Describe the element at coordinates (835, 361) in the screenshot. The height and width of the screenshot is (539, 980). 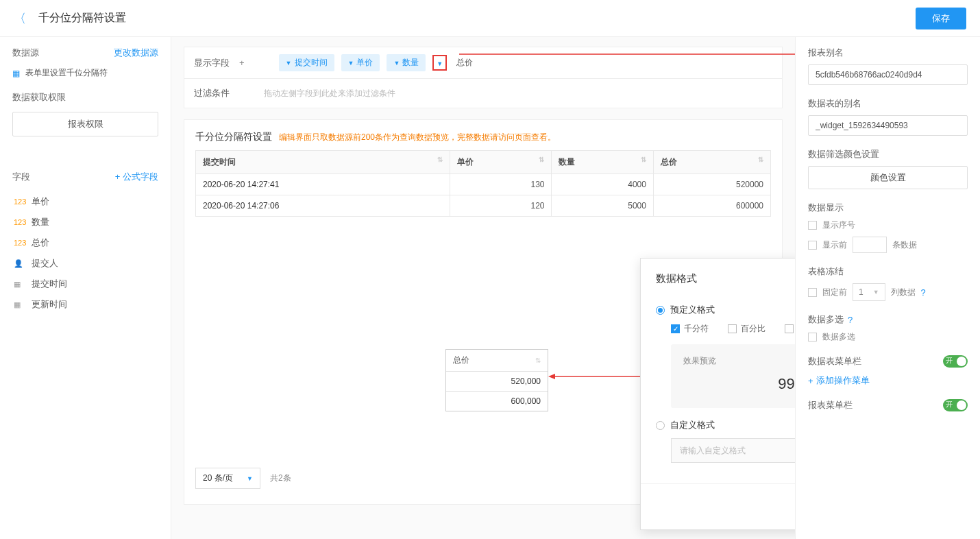
I see `table-menu-label: 数据表菜单栏` at that location.